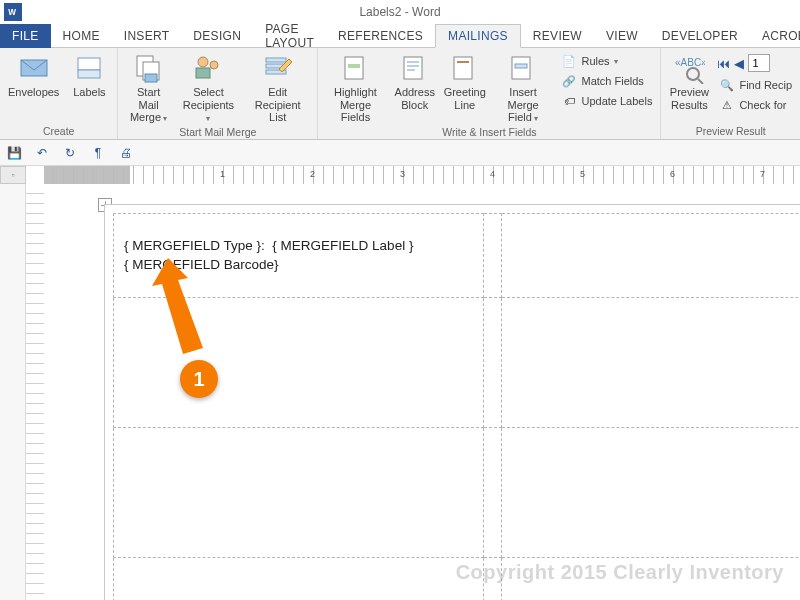  I want to click on ruler-num: 2, so click(312, 174).